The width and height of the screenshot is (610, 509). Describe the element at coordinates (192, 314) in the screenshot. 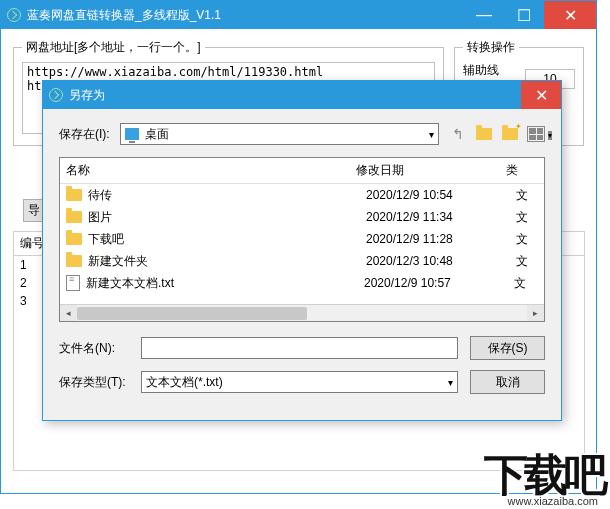

I see `scroll-thumb` at that location.